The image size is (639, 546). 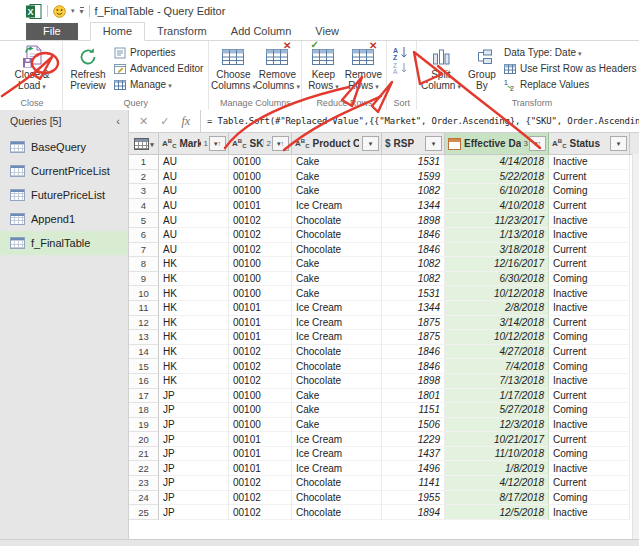 I want to click on cell: 1151, so click(x=414, y=410).